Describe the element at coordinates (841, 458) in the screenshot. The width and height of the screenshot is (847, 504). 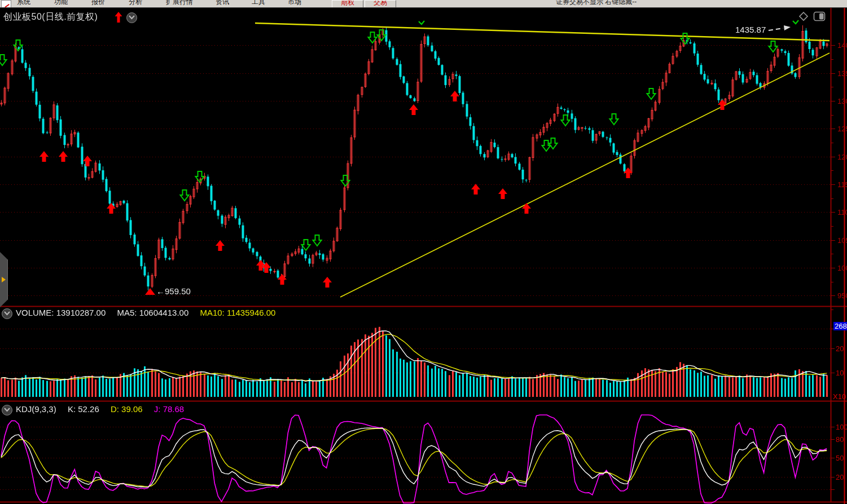
I see `kdj-axis-label: 50` at that location.